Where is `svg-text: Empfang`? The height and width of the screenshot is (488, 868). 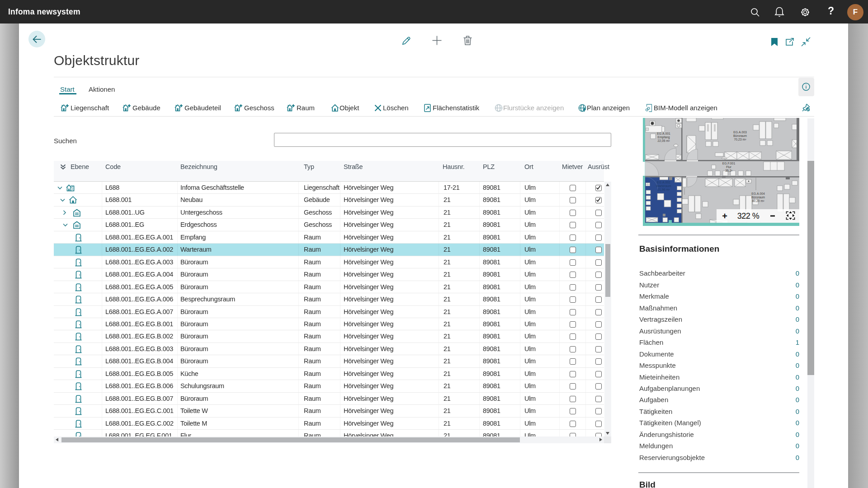 svg-text: Empfang is located at coordinates (664, 137).